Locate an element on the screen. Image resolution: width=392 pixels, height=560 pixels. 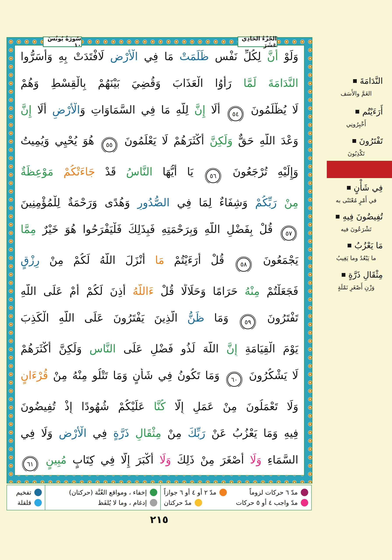
margin-highlight-rect is located at coordinates (360, 169).